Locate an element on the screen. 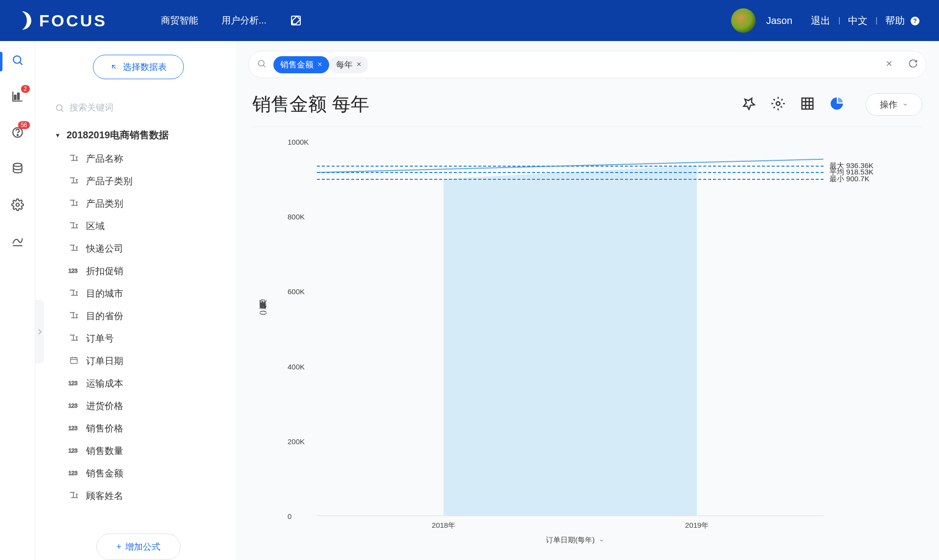  field-item: 快递公司 is located at coordinates (145, 249).